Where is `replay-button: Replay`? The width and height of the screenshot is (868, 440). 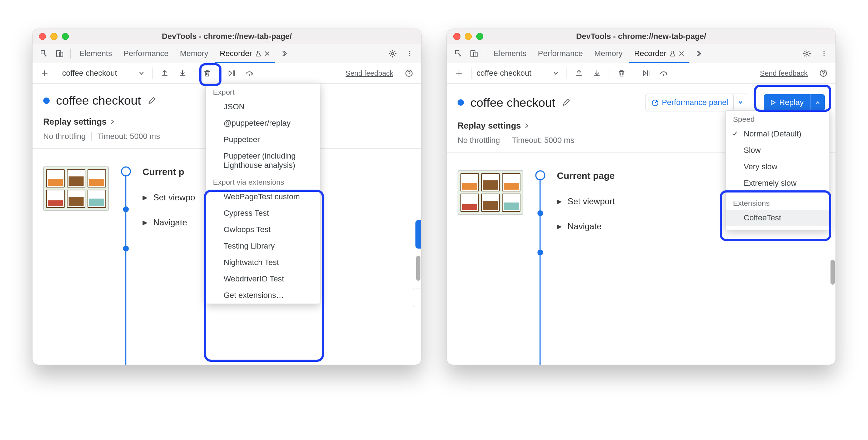 replay-button: Replay is located at coordinates (794, 102).